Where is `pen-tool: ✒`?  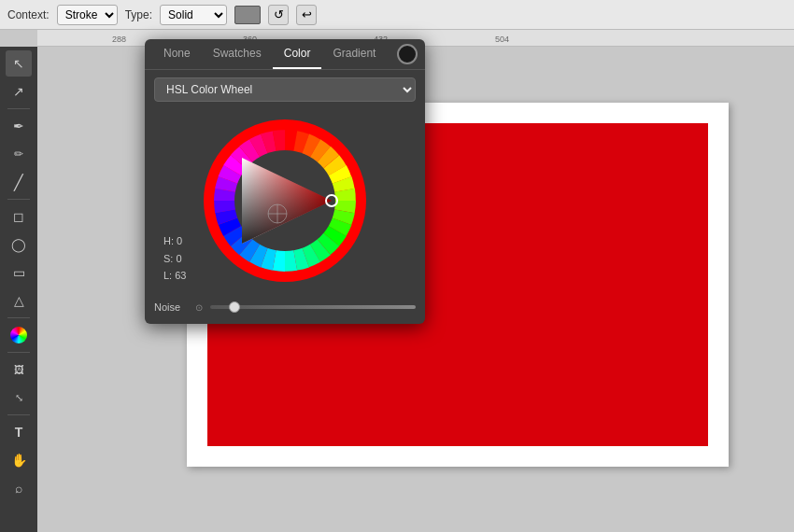 pen-tool: ✒ is located at coordinates (19, 126).